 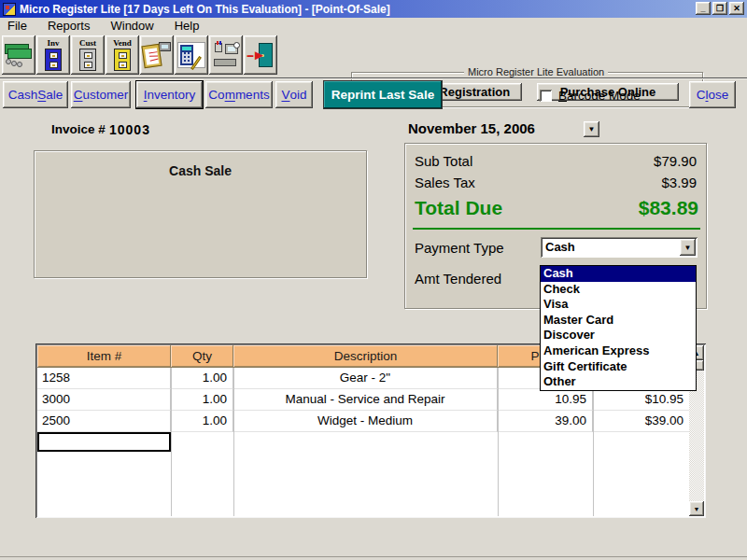 I want to click on customer-toolbar-button: Cust, so click(x=88, y=55).